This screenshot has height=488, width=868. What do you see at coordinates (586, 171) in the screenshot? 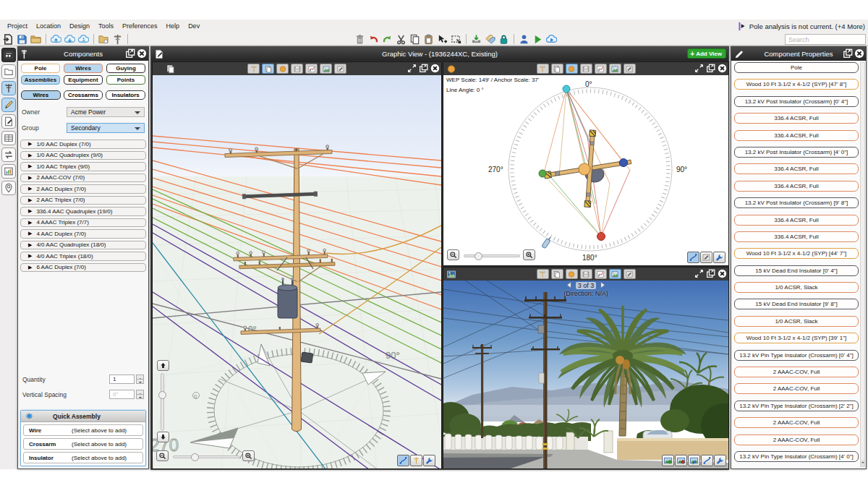
I see `plan-canvas: 0° 90° 180° 270° WEP Scale: 149' / Ancho…` at bounding box center [586, 171].